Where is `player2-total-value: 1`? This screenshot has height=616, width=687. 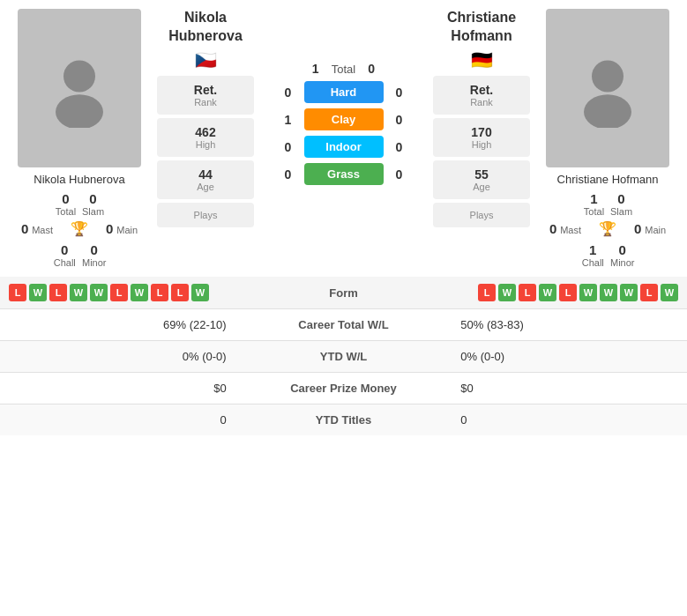
player2-total-value: 1 is located at coordinates (594, 199).